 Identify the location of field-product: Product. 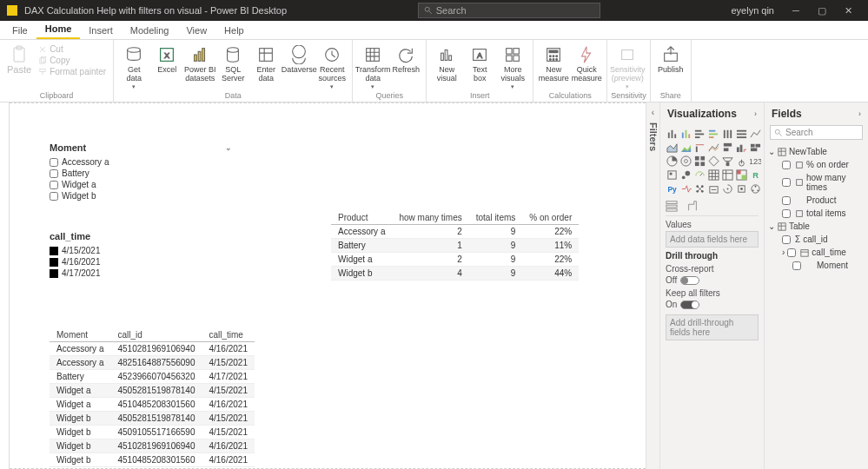
(817, 200).